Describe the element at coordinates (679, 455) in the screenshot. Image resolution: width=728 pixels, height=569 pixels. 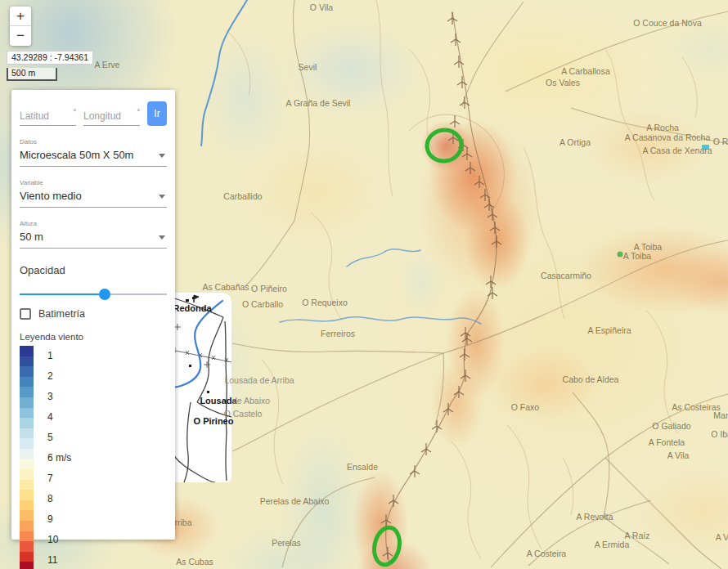
I see `map-place-label: A Vila` at that location.